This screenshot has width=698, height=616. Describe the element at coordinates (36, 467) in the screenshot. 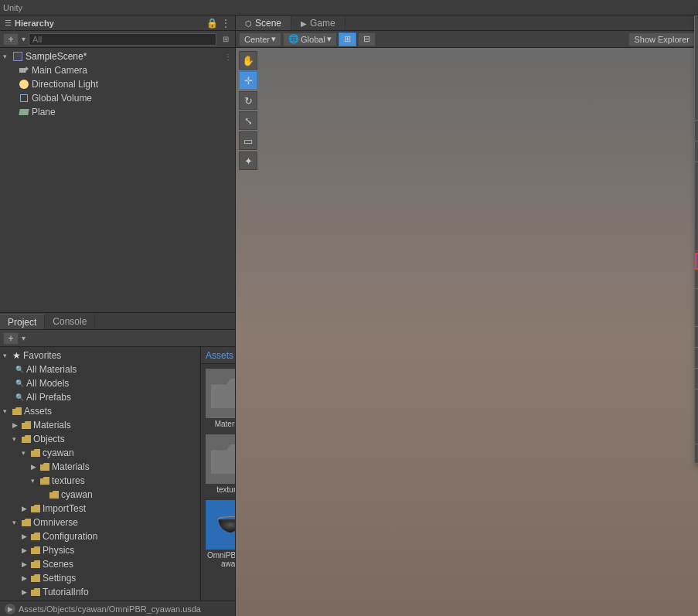

I see `cyawan-mat-arrow: ▶` at that location.